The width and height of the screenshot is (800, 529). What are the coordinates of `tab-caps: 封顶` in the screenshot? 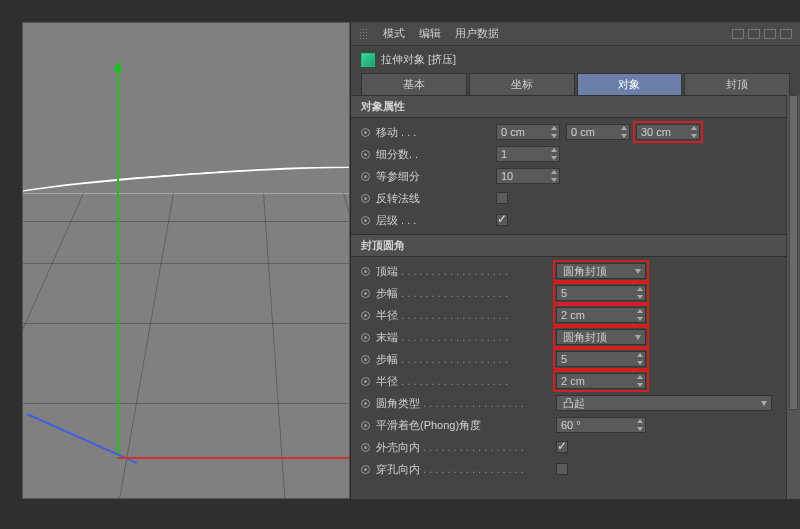 It's located at (737, 84).